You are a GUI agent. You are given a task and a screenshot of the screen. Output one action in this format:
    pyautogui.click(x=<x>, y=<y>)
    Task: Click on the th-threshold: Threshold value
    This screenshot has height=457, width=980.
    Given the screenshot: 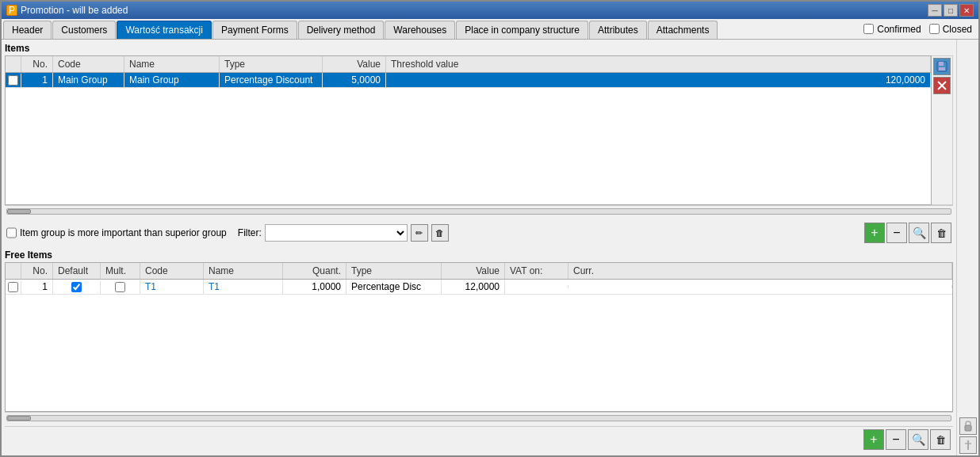 What is the action you would take?
    pyautogui.click(x=658, y=64)
    